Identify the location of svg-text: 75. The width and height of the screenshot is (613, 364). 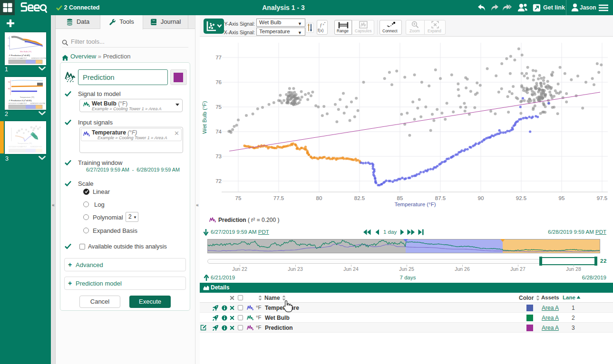
(9, 38).